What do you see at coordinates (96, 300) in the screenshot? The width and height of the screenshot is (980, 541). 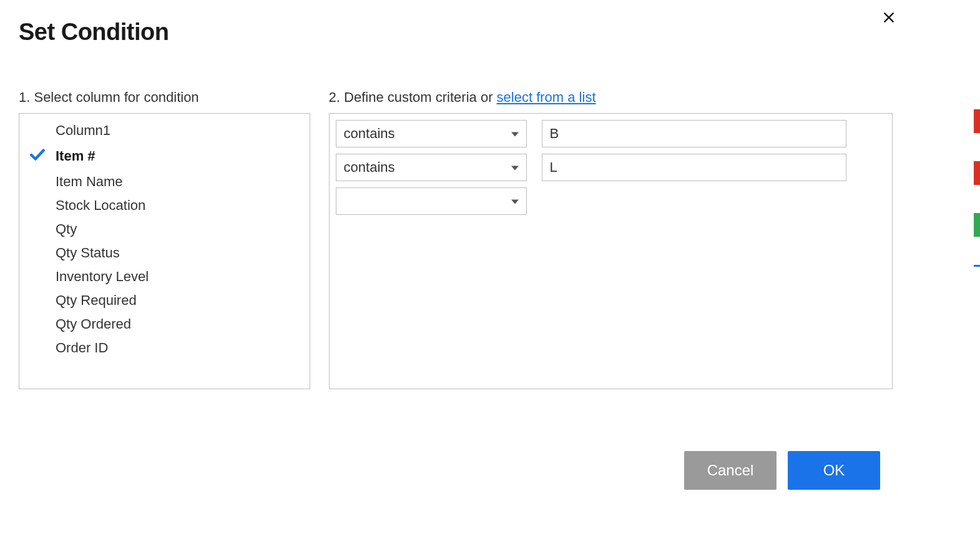 I see `column-item-label: Qty Required` at bounding box center [96, 300].